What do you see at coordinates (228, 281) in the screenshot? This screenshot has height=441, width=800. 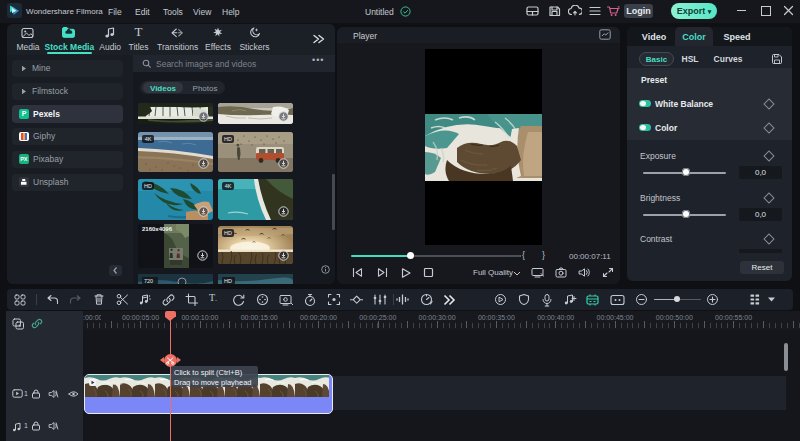 I see `svg-text: HD` at bounding box center [228, 281].